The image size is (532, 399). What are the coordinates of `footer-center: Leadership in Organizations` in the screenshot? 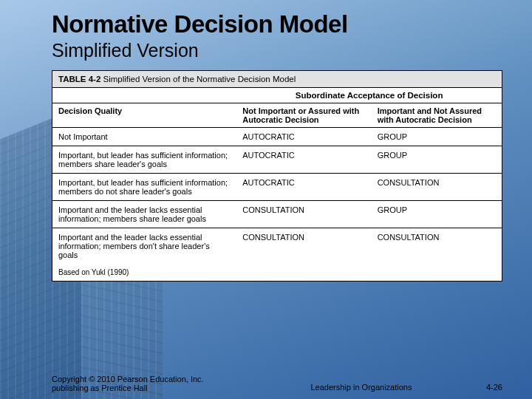 It's located at (361, 388).